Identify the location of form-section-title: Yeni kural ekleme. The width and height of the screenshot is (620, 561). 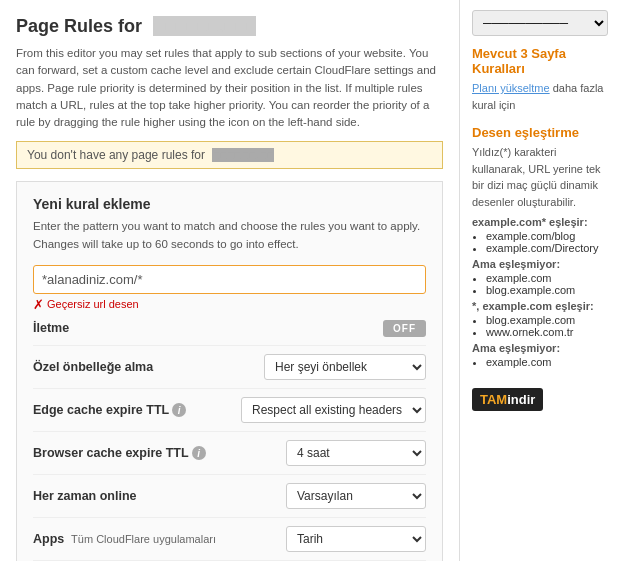
(230, 204).